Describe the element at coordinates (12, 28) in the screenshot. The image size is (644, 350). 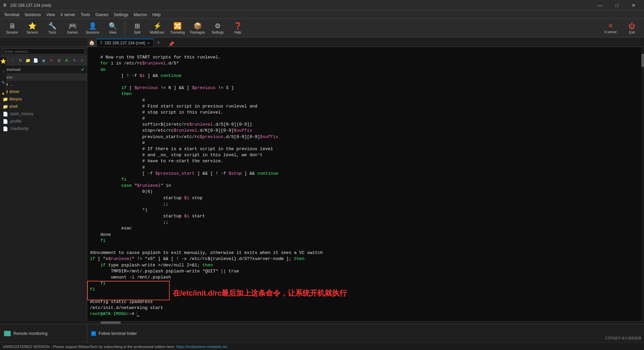
I see `session-button: 🖥 Session` at that location.